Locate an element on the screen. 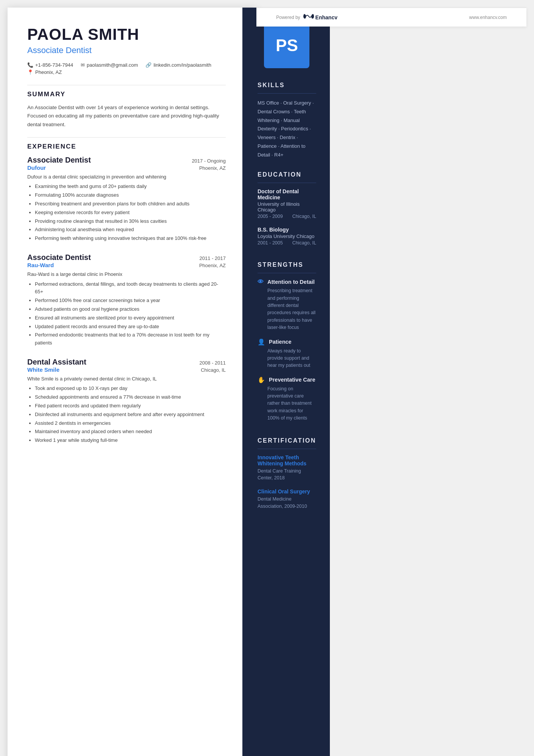 This screenshot has width=534, height=756. bullet: Updated patient records and ensured they… is located at coordinates (130, 327).